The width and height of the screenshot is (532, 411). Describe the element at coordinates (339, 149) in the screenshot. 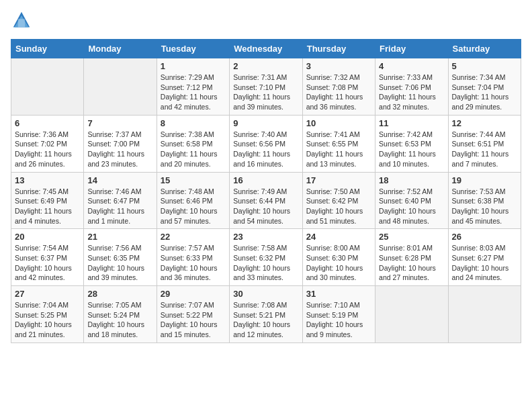

I see `day-info: Sunrise: 7:41 AM Sunset: 6:55 PM Dayligh…` at that location.